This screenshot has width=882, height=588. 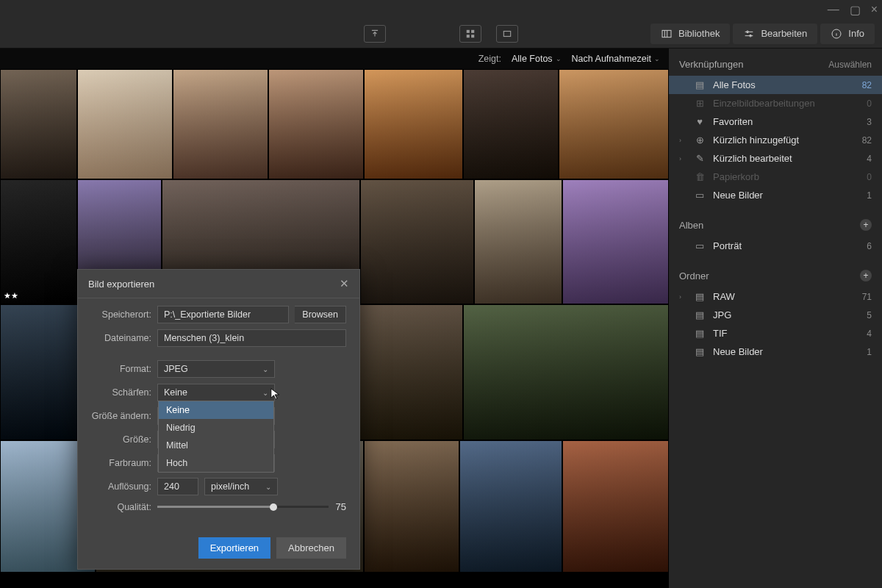 I want to click on shows-dropdown: Alle Fotos⌄, so click(x=537, y=59).